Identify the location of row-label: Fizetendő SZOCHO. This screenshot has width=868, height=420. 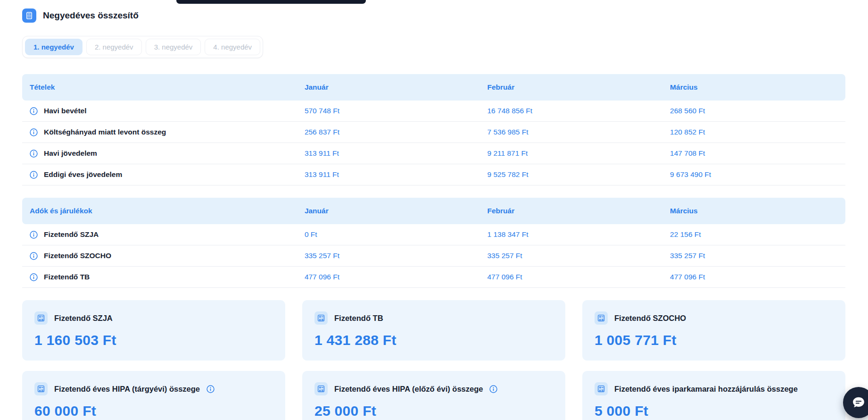
(77, 256).